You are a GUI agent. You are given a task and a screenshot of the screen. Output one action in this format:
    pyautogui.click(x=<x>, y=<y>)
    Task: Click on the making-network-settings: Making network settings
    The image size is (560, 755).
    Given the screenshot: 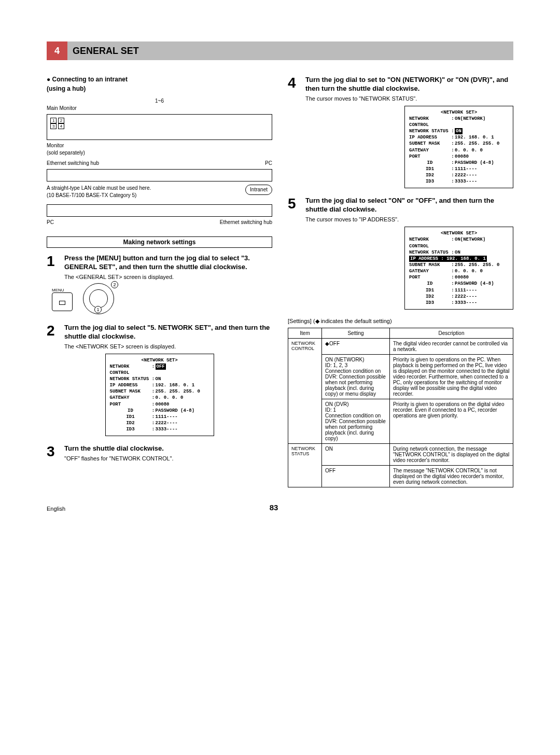 What is the action you would take?
    pyautogui.click(x=160, y=242)
    